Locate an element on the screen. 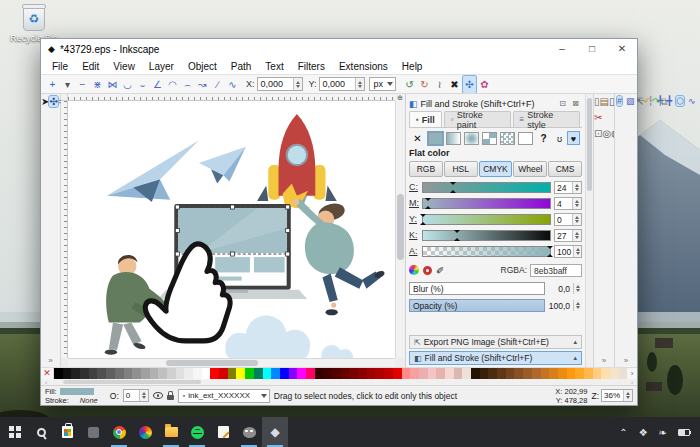 This screenshot has height=447, width=700. open-document-button: ▤ is located at coordinates (604, 102).